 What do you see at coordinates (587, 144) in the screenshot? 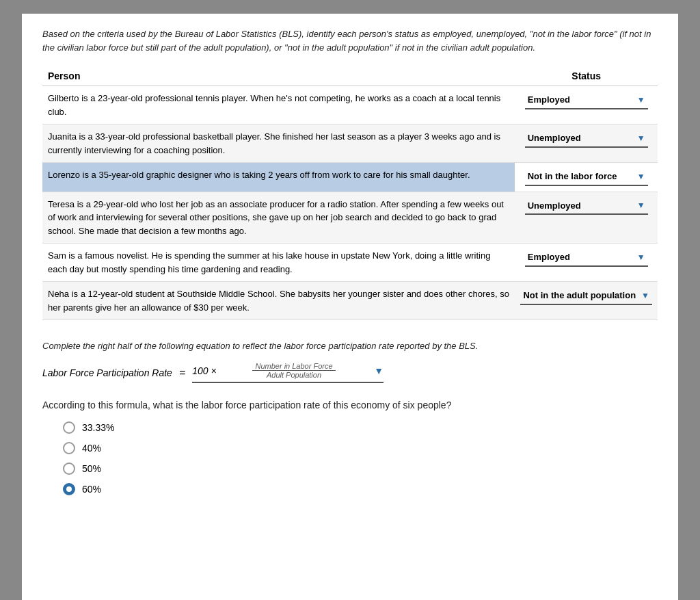
I see `status-cell-juanita: Unemployed▼` at bounding box center [587, 144].